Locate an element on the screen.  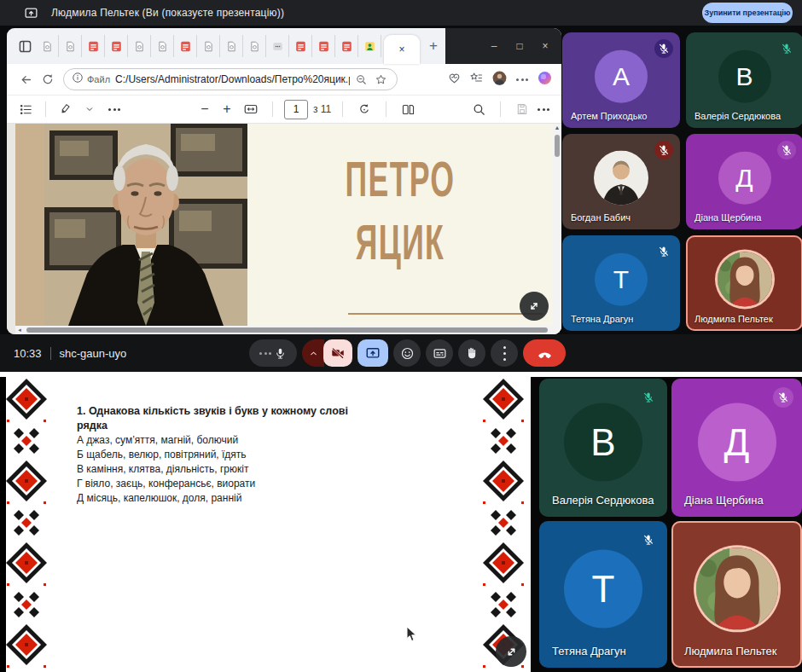
captions-button is located at coordinates (439, 353).